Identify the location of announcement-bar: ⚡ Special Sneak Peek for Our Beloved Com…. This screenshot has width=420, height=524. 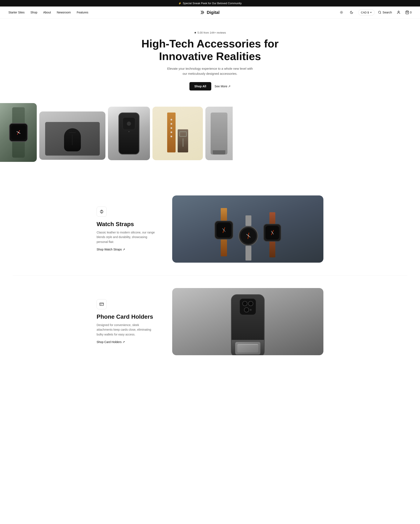
(210, 3).